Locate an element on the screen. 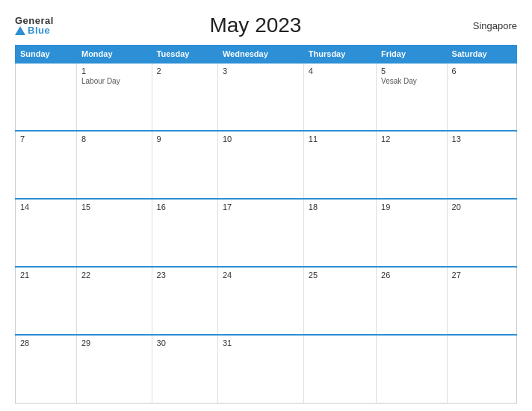  calendar-cell: 13 is located at coordinates (481, 164).